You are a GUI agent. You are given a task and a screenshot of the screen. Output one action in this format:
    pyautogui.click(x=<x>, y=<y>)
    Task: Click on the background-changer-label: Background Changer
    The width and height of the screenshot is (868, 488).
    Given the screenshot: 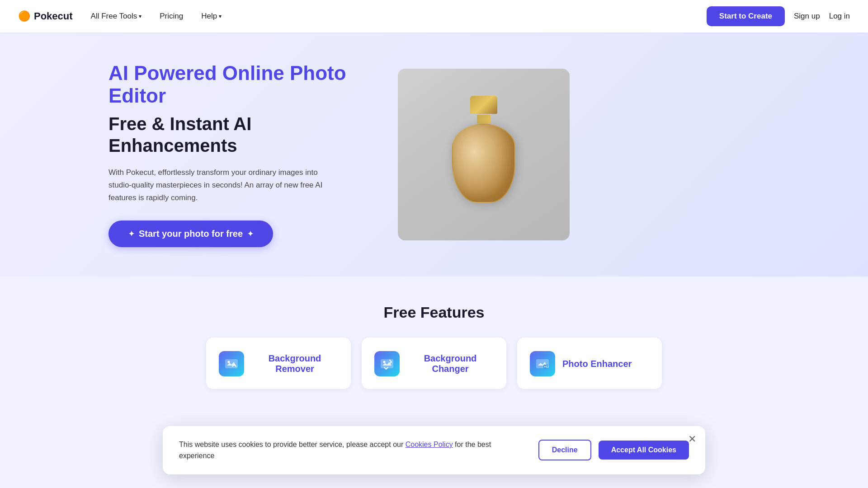 What is the action you would take?
    pyautogui.click(x=450, y=364)
    